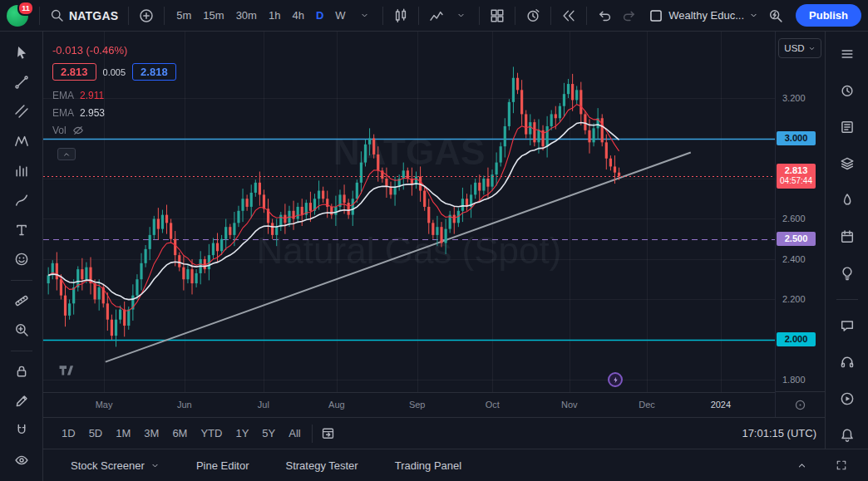 This screenshot has height=481, width=868. I want to click on ema-slow-legend: EMA 2.953, so click(115, 113).